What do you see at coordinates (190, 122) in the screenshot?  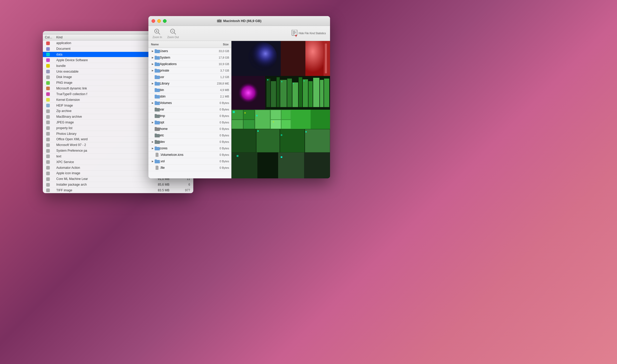 I see `list-item: ▶ opt 0 Bytes` at bounding box center [190, 122].